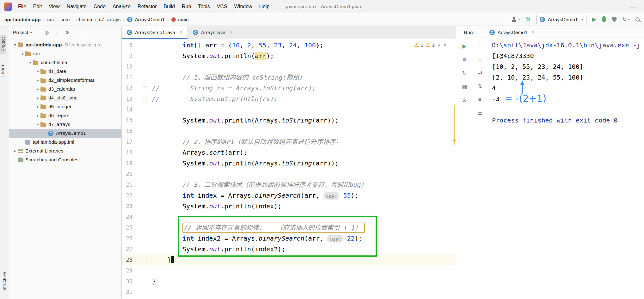 The height and width of the screenshot is (299, 644). I want to click on code-line-16: 16, so click(289, 131).